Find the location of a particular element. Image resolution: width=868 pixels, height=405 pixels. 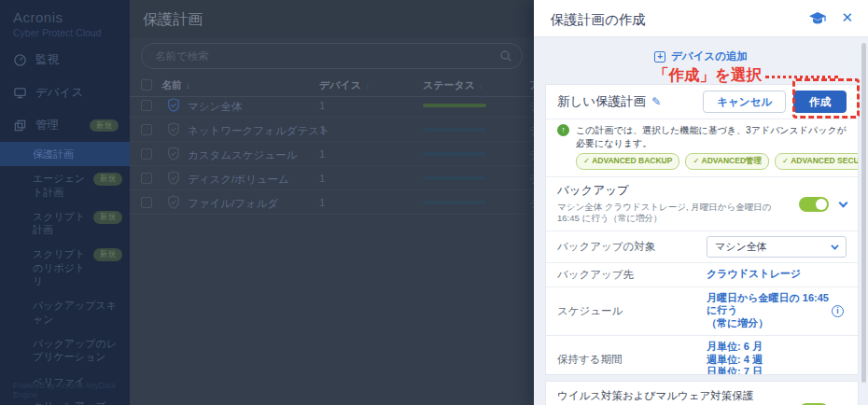

powered-by-text: Powered by Acronis AnyData Engine is located at coordinates (71, 390).